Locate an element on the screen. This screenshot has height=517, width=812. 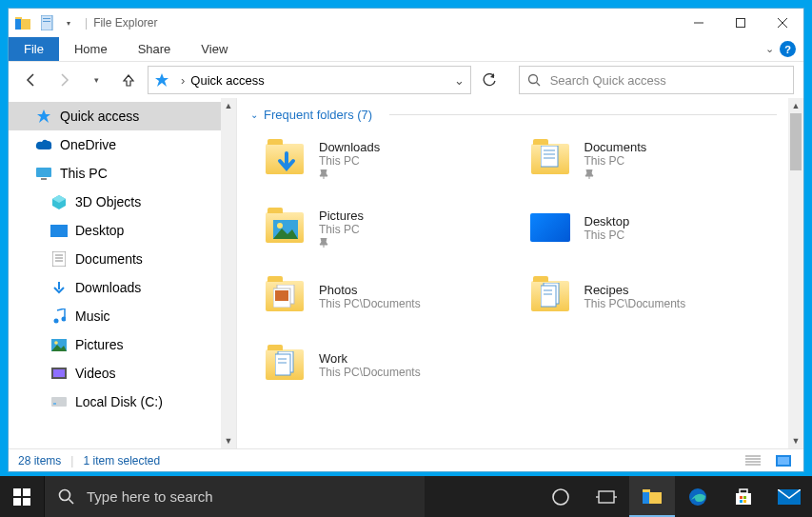
status-bar: 28 items | 1 item selected is located at coordinates (406, 460).